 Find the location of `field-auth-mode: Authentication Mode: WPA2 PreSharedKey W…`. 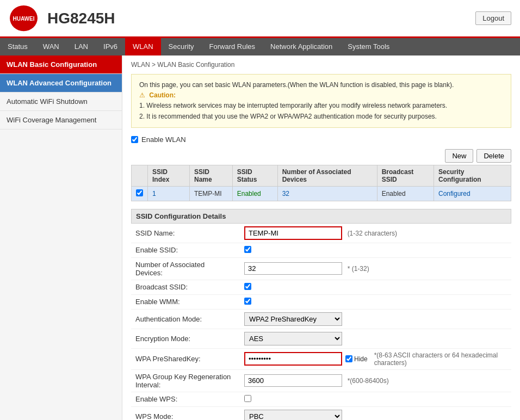

field-auth-mode: Authentication Mode: WPA2 PreSharedKey W… is located at coordinates (321, 319).